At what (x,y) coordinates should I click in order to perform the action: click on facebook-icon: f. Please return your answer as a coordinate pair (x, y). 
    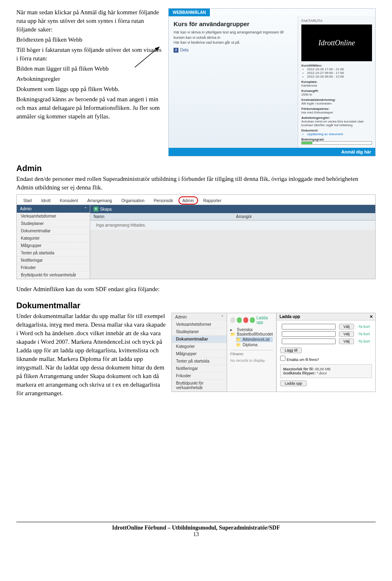
    Looking at the image, I should click on (176, 50).